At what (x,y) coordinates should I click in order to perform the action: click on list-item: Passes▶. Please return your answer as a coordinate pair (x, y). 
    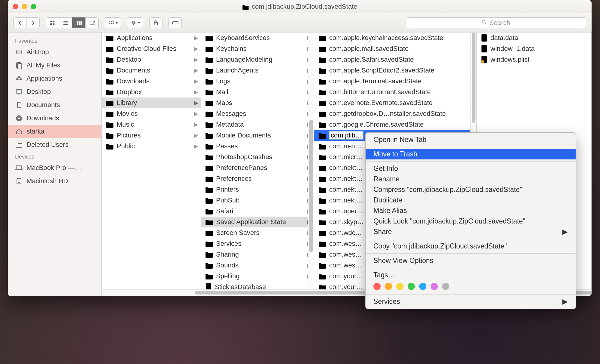
    Looking at the image, I should click on (258, 146).